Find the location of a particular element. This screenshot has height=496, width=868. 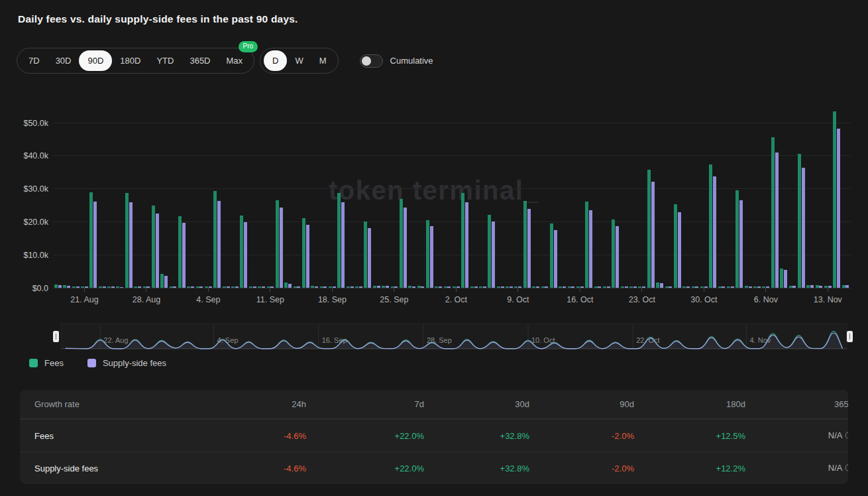

svg-text: 9. Oct is located at coordinates (518, 300).